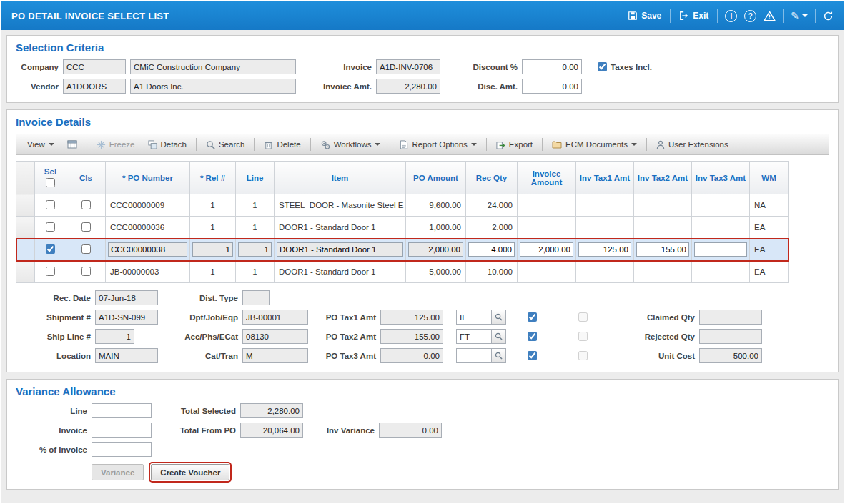 Image resolution: width=845 pixels, height=504 pixels. What do you see at coordinates (552, 86) in the screenshot?
I see `disc-amt-field` at bounding box center [552, 86].